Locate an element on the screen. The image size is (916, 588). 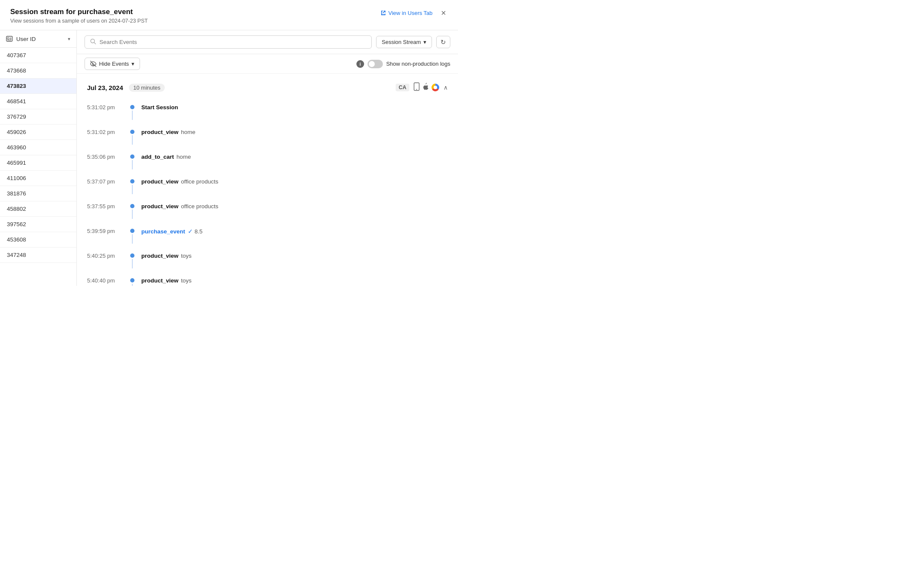
collapse-button: ∧ is located at coordinates (446, 87).